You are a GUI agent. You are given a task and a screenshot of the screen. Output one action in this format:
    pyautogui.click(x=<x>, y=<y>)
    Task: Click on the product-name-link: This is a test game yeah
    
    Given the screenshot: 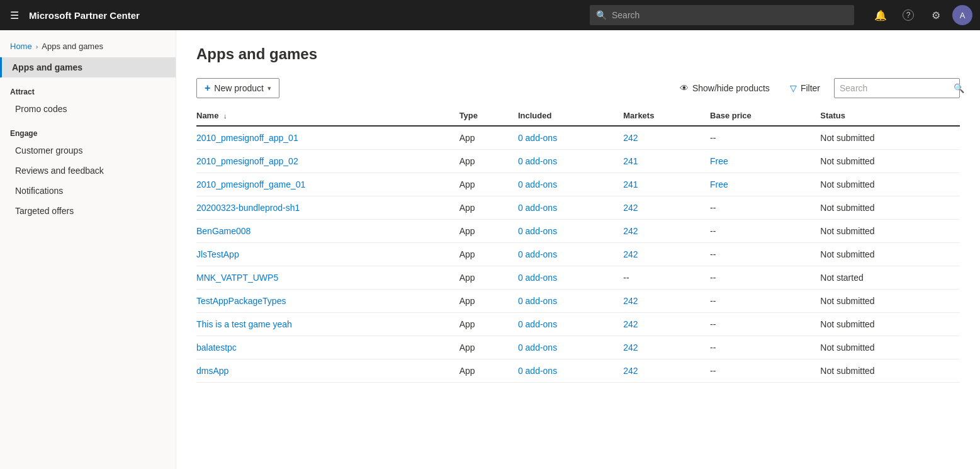 What is the action you would take?
    pyautogui.click(x=244, y=324)
    